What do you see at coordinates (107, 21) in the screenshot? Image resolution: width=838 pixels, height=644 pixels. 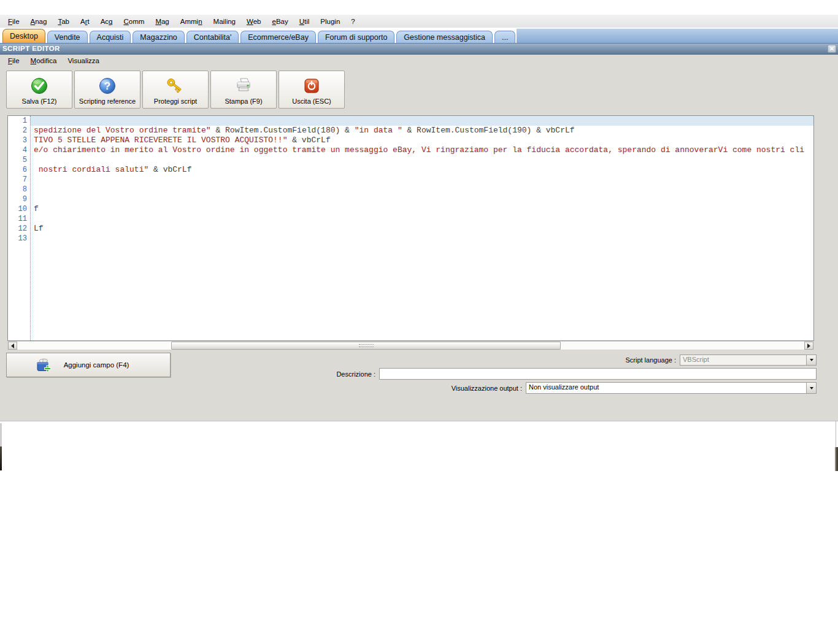 I see `menu-item-acq: Acq` at bounding box center [107, 21].